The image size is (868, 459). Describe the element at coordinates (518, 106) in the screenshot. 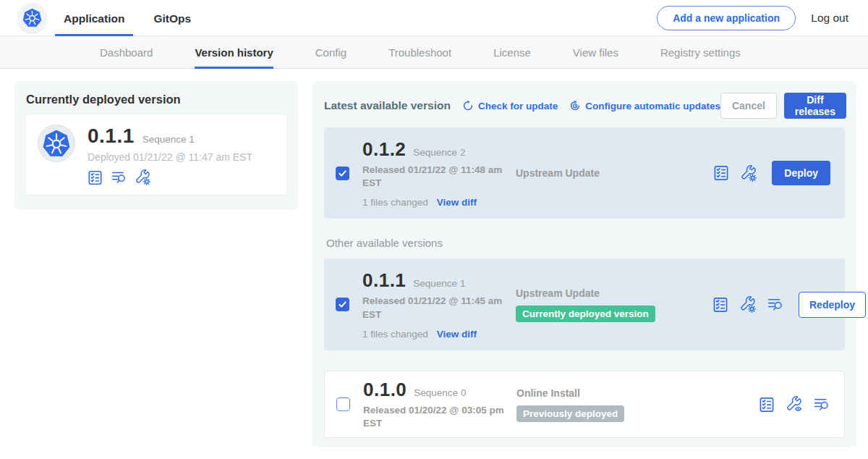

I see `check-for-update-label: Check for update` at that location.